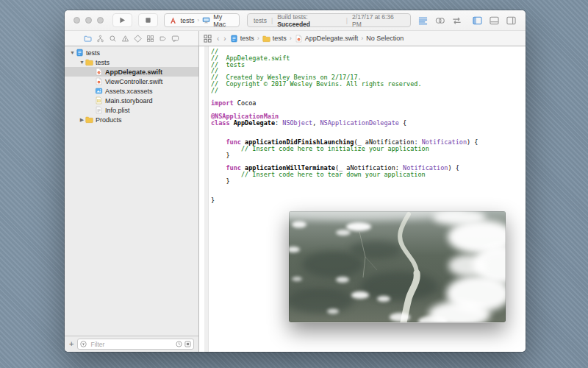  Describe the element at coordinates (295, 38) in the screenshot. I see `sub-toolbar: ‹ › tests›tests›AppDelegate.swift›No Sel…` at that location.